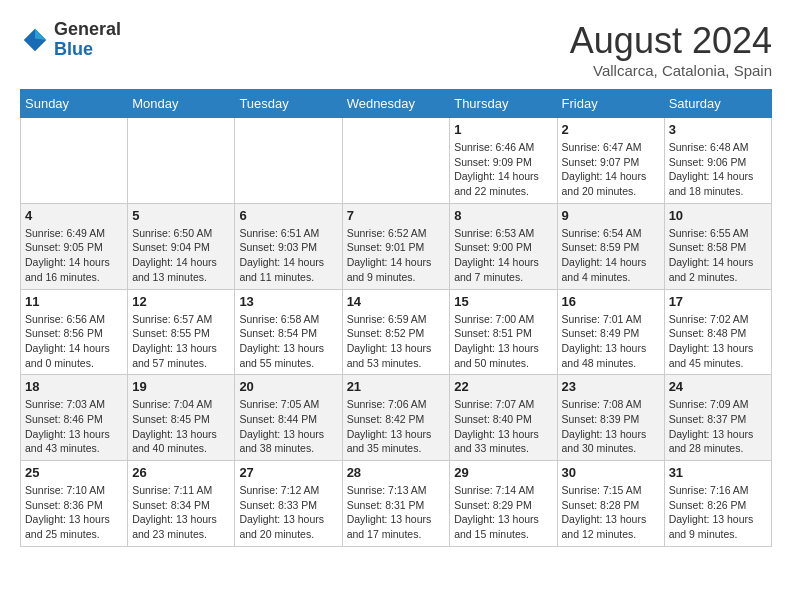 The height and width of the screenshot is (612, 792). Describe the element at coordinates (288, 342) in the screenshot. I see `day-info: Sunrise: 6:58 AM Sunset: 8:54 PM Dayligh…` at that location.